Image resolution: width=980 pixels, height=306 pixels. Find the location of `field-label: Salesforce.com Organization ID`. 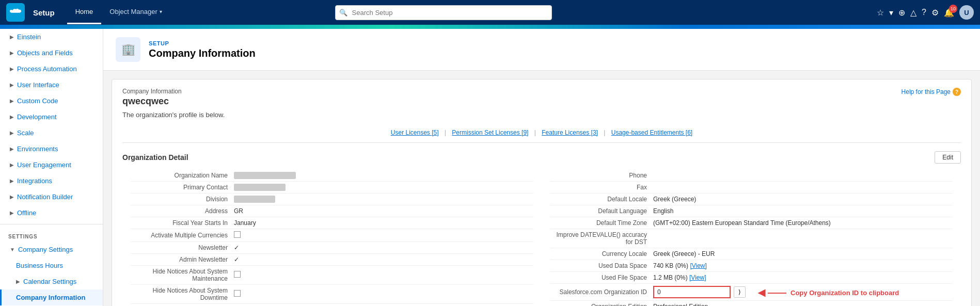

field-label: Salesforce.com Organization ID is located at coordinates (602, 292).